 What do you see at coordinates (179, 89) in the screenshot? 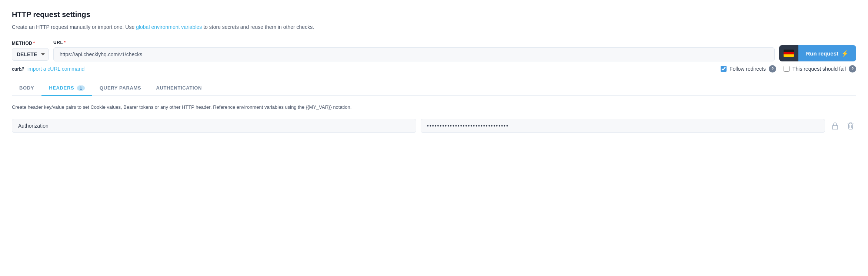
I see `tab-authentication: AUTHENTICATION` at bounding box center [179, 89].